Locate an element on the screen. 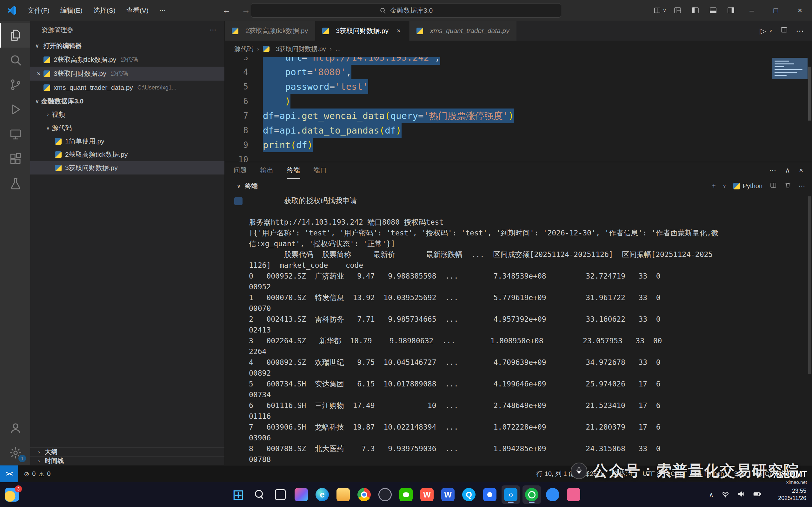 The image size is (812, 507). activity-source-control-icon is located at coordinates (15, 85).